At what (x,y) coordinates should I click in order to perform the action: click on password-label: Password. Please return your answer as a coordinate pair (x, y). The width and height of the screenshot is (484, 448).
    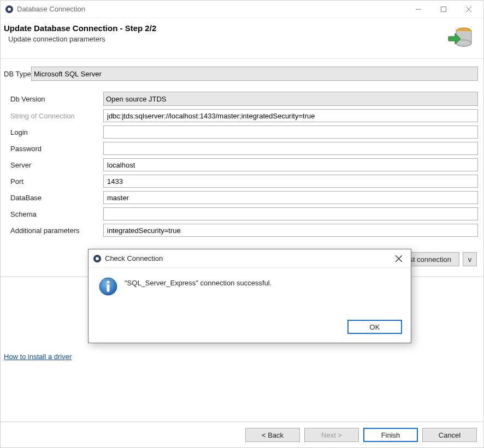
    Looking at the image, I should click on (57, 148).